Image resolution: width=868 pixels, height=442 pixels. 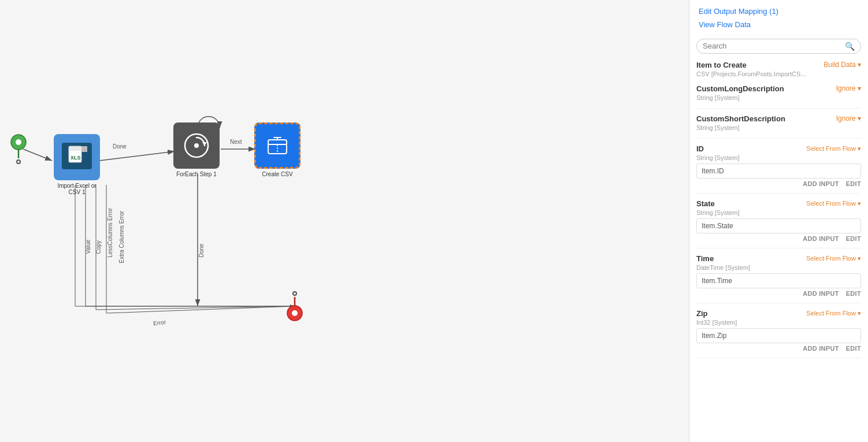 I want to click on import-node: XLS Import Excel or CSV 1, so click(x=77, y=165).